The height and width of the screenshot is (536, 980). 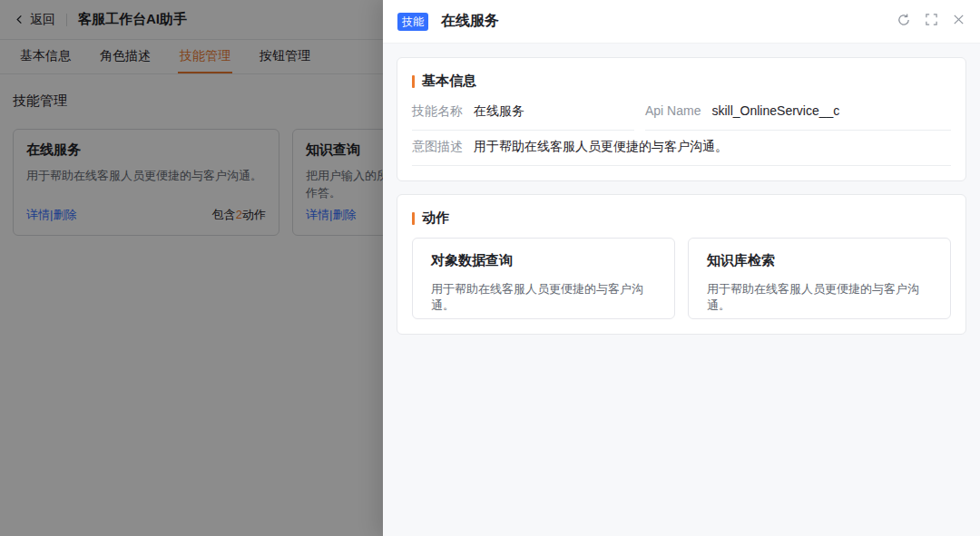 What do you see at coordinates (775, 111) in the screenshot?
I see `field-value: skill_OnlineService__c` at bounding box center [775, 111].